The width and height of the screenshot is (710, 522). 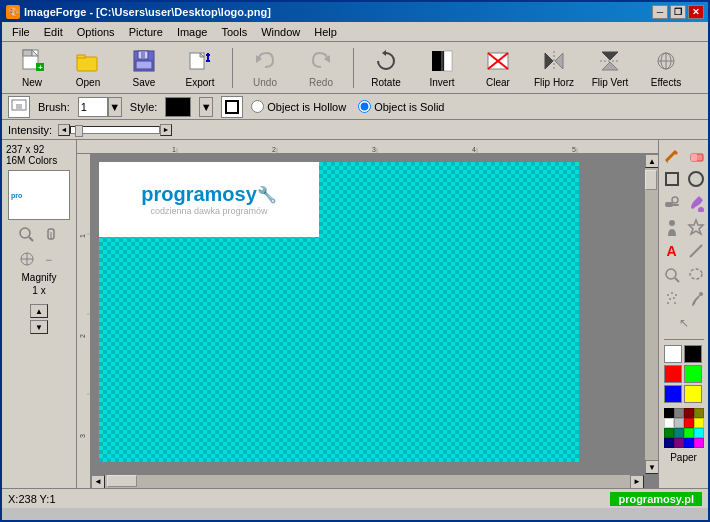 I want to click on palette-silver, so click(x=679, y=423).